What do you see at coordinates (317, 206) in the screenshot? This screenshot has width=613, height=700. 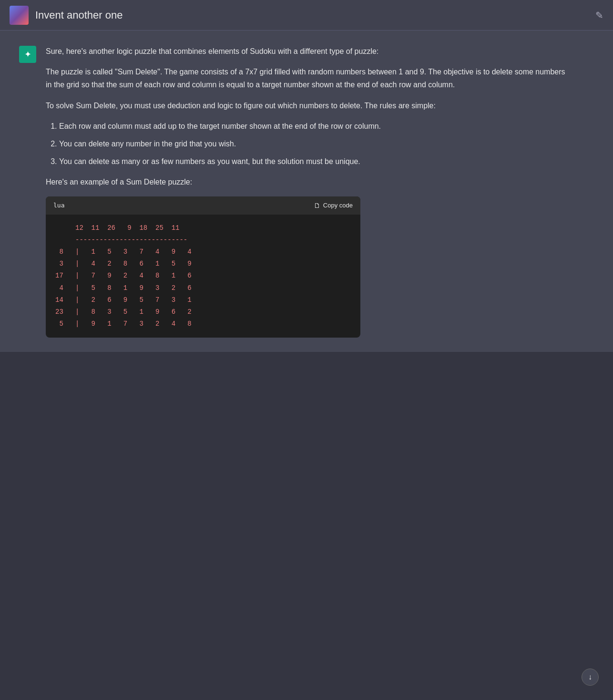 I see `copy-icon: 🗋` at bounding box center [317, 206].